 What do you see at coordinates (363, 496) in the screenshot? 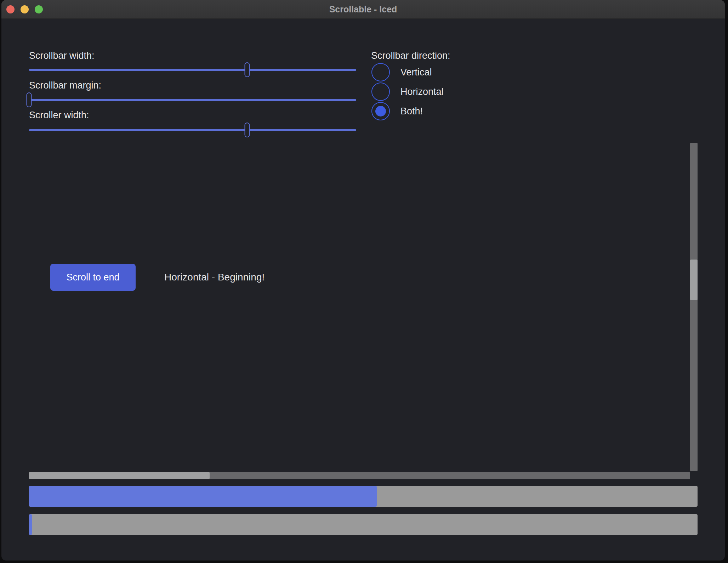
I see `horizontal-progress-bar` at bounding box center [363, 496].